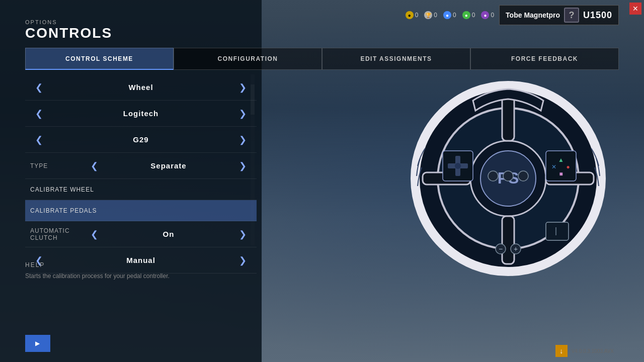 The image size is (644, 362). What do you see at coordinates (466, 15) in the screenshot?
I see `green-icon: ●` at bounding box center [466, 15].